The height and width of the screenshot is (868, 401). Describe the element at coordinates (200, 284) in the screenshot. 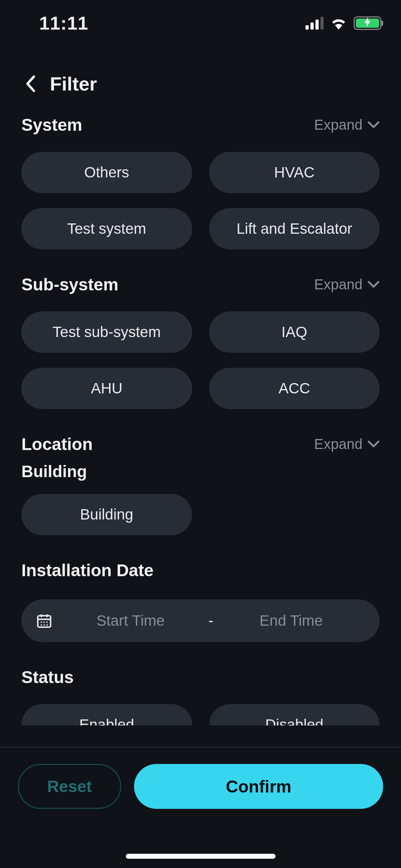

I see `section-head-subsystem: Sub-system Expand` at that location.